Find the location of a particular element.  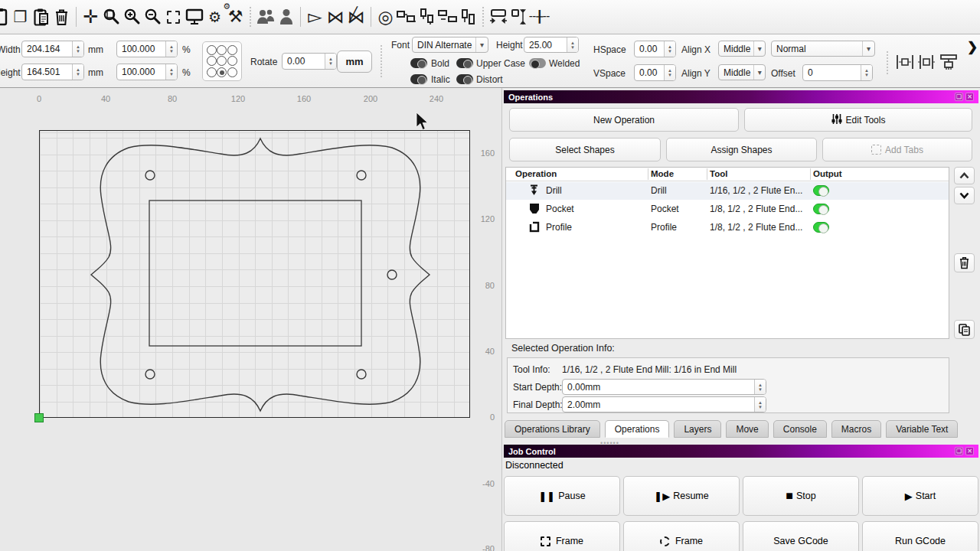

operations-title-bar: Operations ❏ ✕ is located at coordinates (741, 96).